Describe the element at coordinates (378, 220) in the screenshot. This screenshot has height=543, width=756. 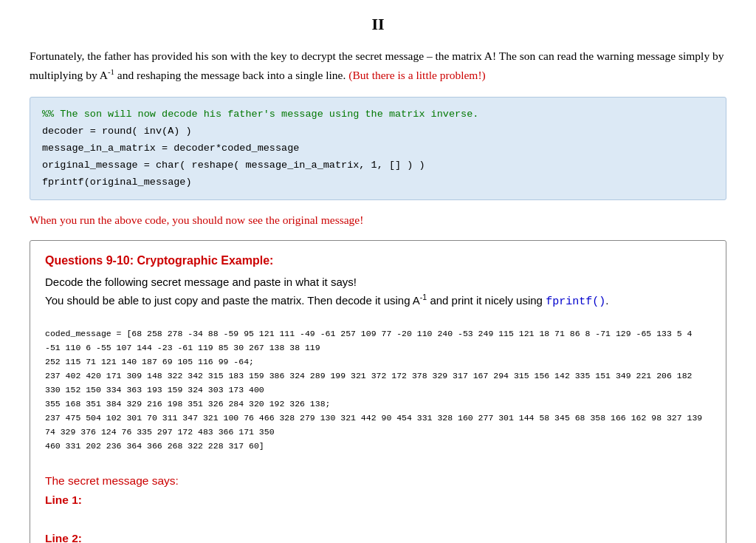
I see `run-message: When you run the above code, you should …` at that location.